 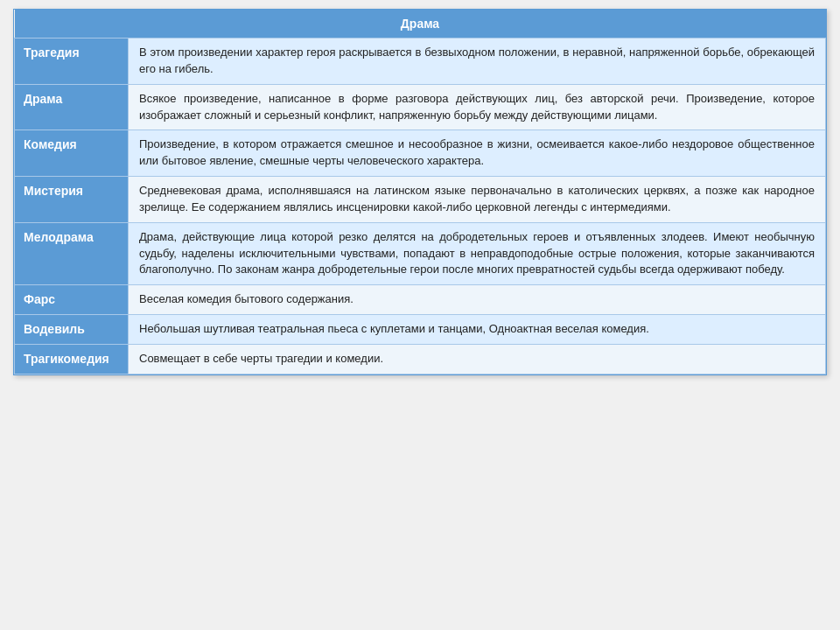 I want to click on table-row: ФарсВеселая комедия бытового содержания., so click(x=420, y=300).